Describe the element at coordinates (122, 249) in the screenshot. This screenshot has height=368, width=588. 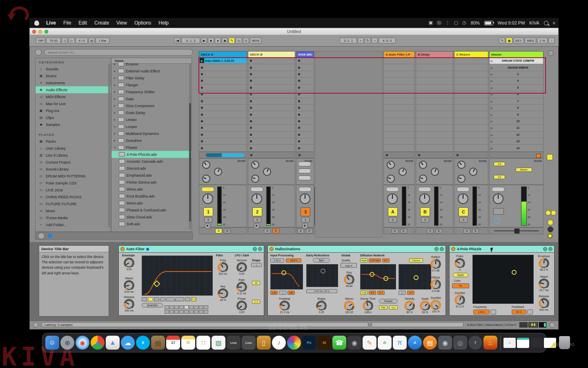
I see `device-on-icon` at that location.